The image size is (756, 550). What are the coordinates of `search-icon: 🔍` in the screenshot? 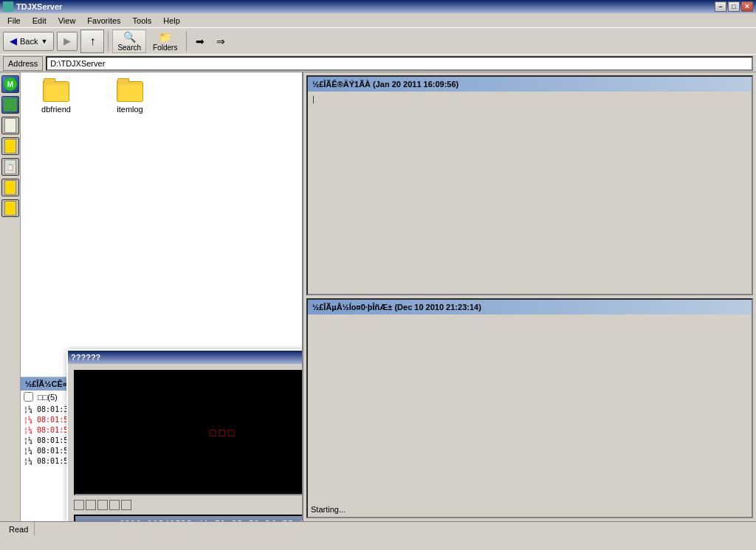 It's located at (130, 37).